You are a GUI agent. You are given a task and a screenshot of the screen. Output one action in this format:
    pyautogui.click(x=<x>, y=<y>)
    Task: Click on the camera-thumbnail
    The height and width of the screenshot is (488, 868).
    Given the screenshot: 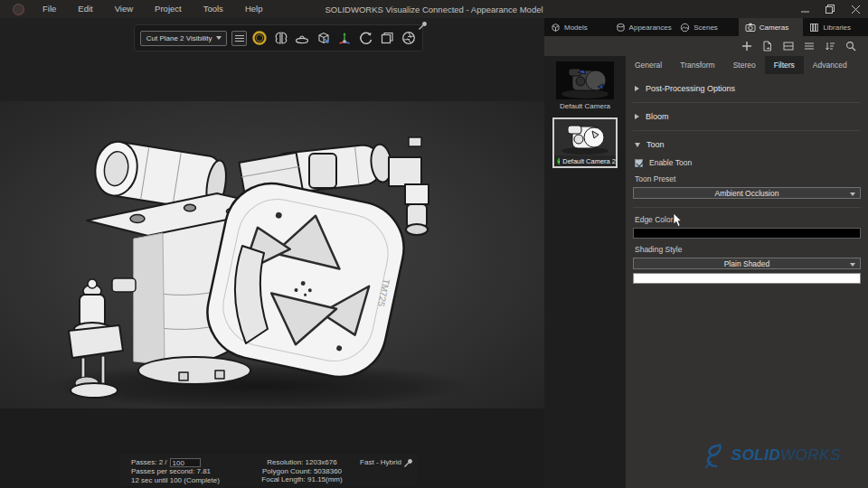 What is the action you would take?
    pyautogui.click(x=585, y=80)
    